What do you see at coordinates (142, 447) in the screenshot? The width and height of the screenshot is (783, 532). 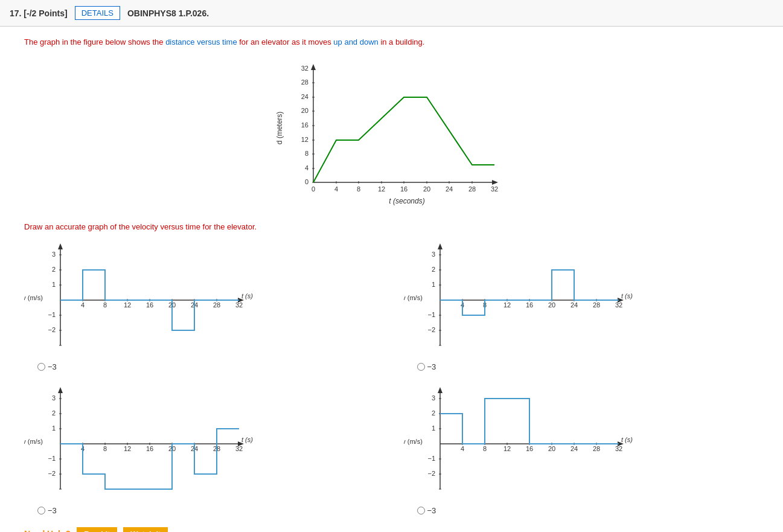 I see `vgraph-bl-svg: v (m/s) 3 2 1 −1 −2 4 8 12 16 20` at bounding box center [142, 447].